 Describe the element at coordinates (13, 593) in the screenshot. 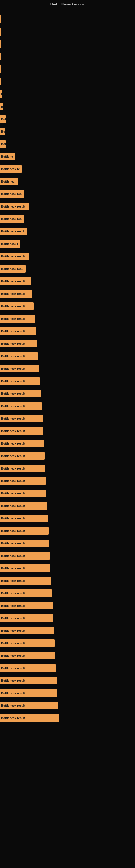

I see `bar-label-46: Bottleneck result` at that location.